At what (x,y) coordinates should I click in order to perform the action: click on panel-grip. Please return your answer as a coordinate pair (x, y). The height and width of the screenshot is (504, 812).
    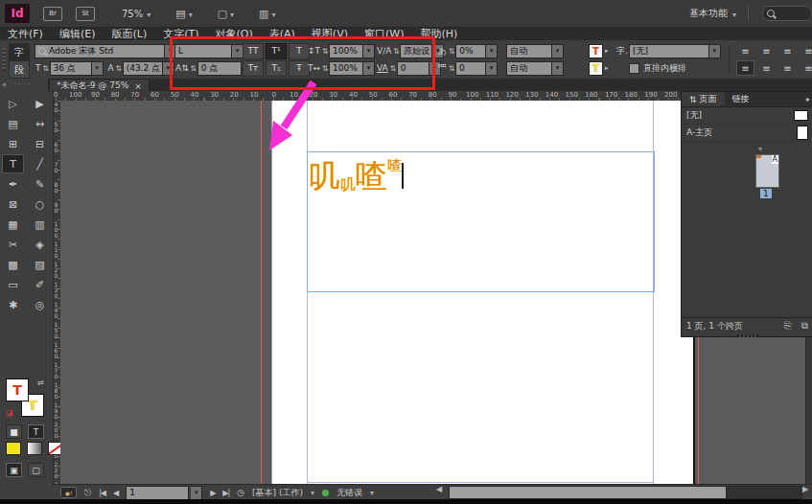
    Looking at the image, I should click on (4, 59).